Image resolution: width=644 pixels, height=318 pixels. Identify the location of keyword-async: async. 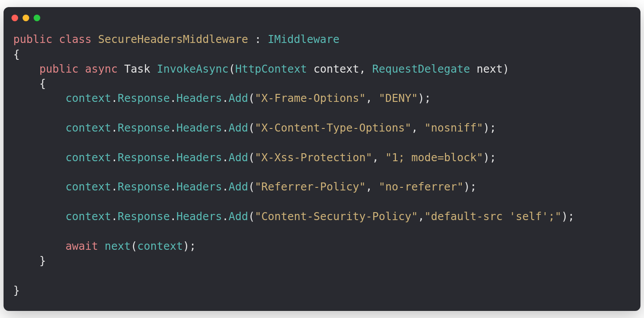
(101, 69).